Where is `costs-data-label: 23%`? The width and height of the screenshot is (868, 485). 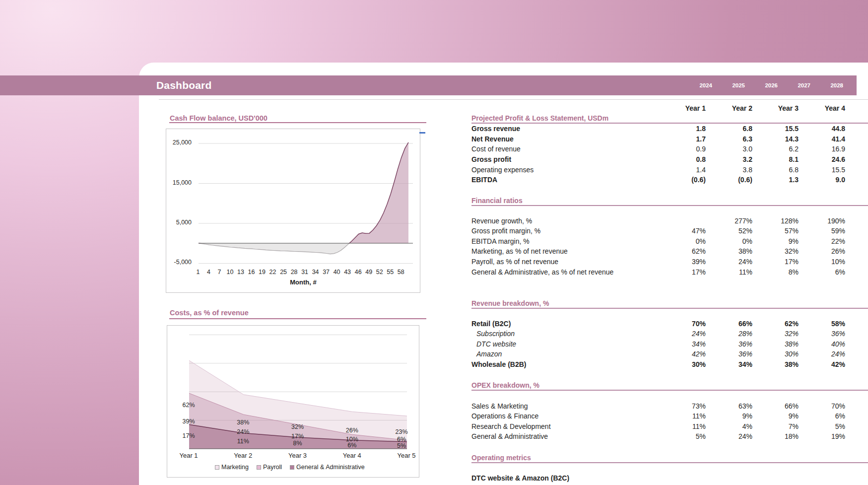
costs-data-label: 23% is located at coordinates (401, 432).